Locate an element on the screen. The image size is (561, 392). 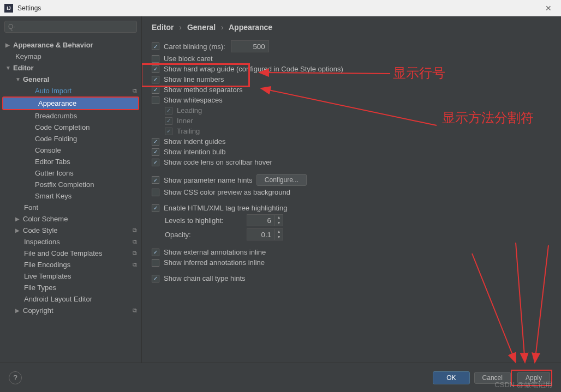
tree-code-completion: Code Completion is located at coordinates (71, 128).